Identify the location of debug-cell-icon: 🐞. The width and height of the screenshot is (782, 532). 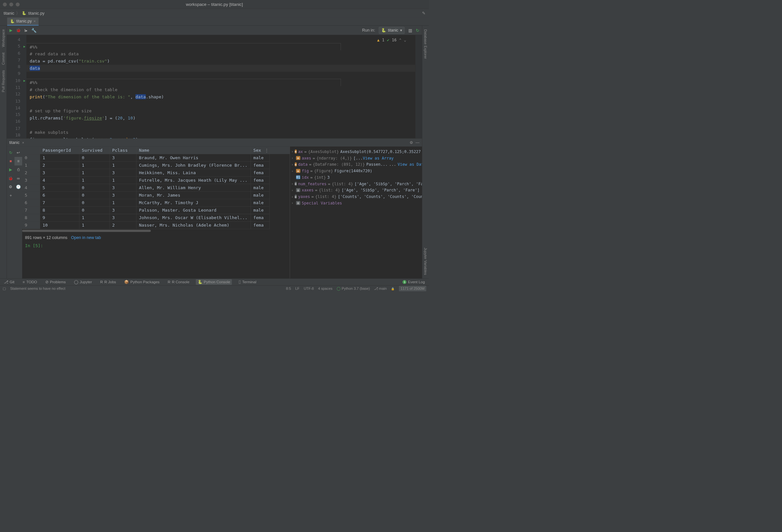
(18, 30).